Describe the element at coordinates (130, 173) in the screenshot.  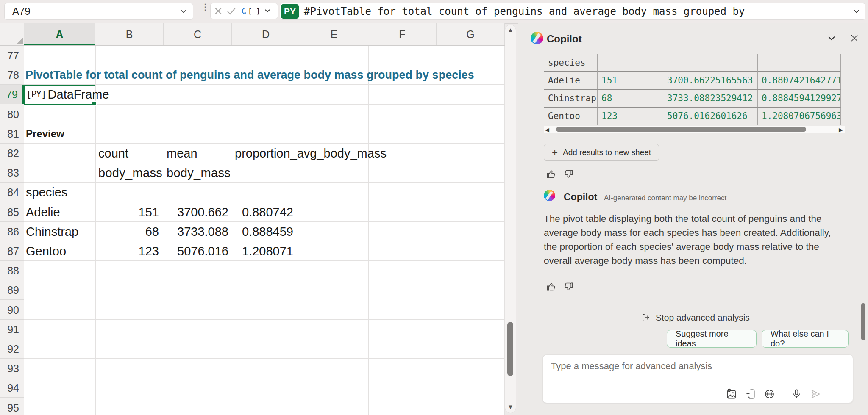
I see `cell-B83-bodymass: body_mass` at that location.